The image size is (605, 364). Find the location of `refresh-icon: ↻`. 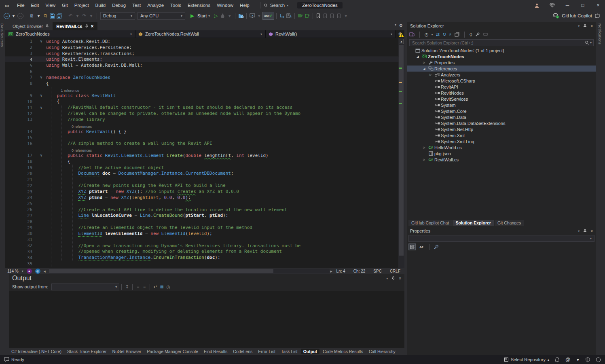

refresh-icon: ↻ is located at coordinates (444, 34).